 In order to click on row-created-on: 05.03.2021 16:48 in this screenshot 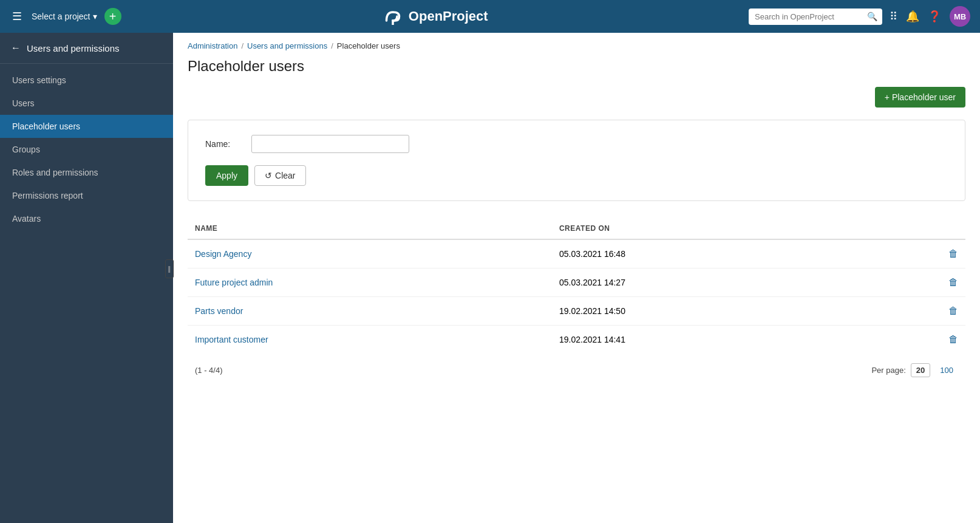, I will do `click(711, 254)`.